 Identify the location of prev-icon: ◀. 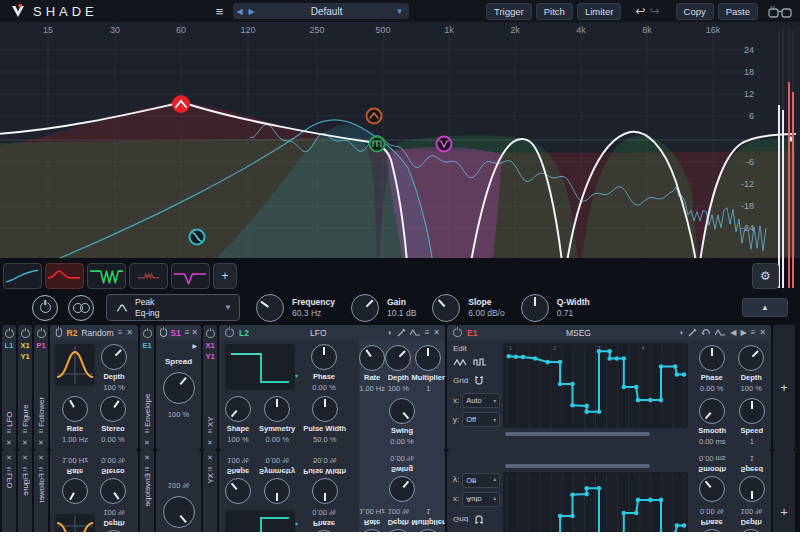
(733, 333).